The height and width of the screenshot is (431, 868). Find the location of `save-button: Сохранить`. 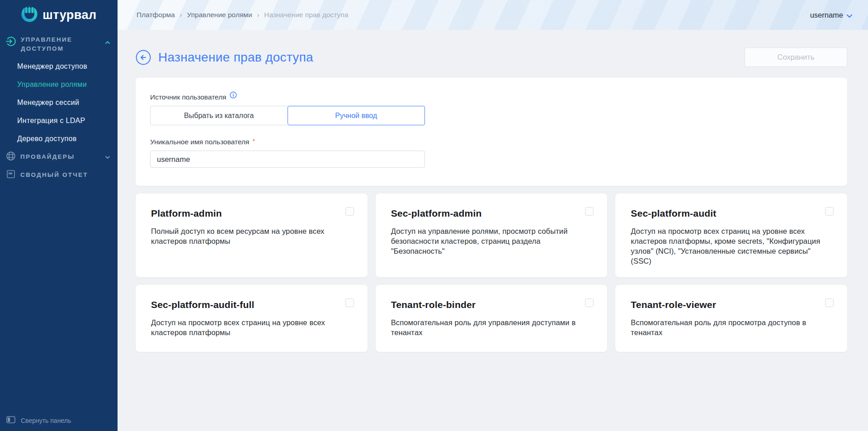

save-button: Сохранить is located at coordinates (796, 57).